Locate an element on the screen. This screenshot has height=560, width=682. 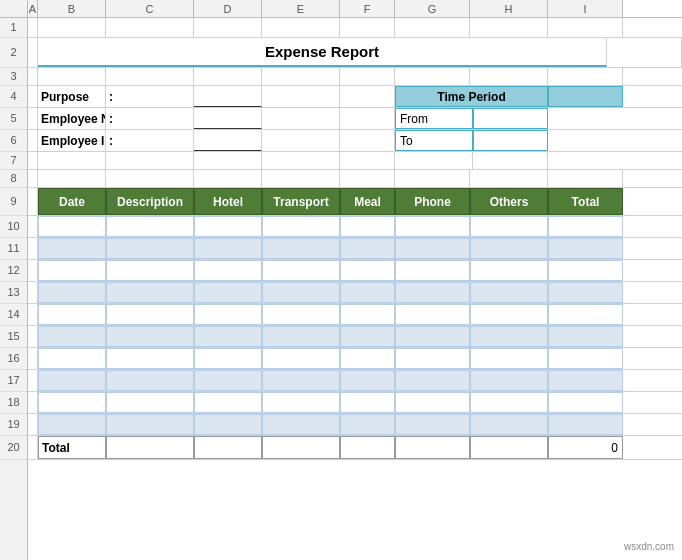
r16-c is located at coordinates (150, 358).